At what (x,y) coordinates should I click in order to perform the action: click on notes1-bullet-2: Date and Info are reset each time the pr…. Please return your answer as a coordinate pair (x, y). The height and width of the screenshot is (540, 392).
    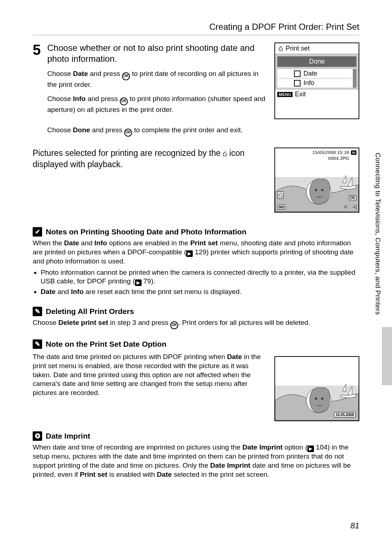
    Looking at the image, I should click on (200, 292).